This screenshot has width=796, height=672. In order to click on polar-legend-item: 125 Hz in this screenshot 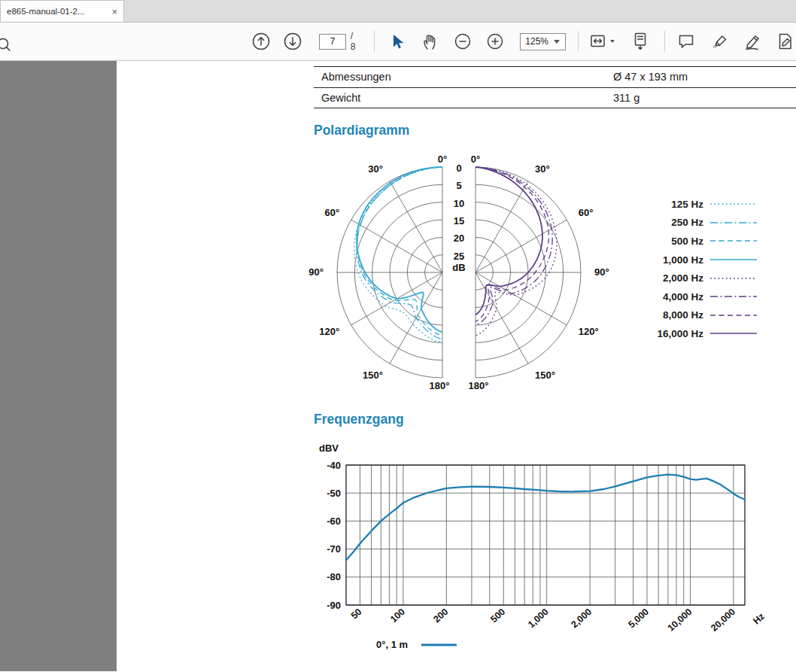, I will do `click(707, 205)`.